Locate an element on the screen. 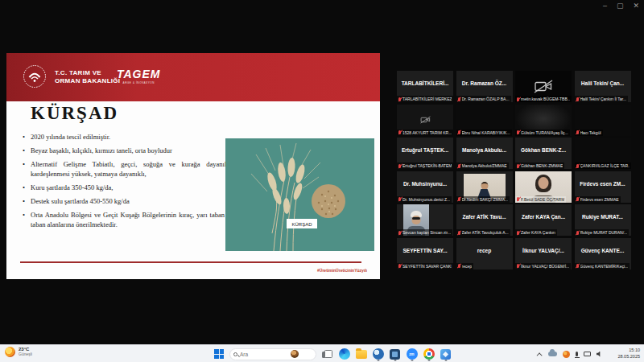 This screenshot has height=362, width=644. participant-label: Ebru Nihal KARABIYIK/K... is located at coordinates (486, 133).